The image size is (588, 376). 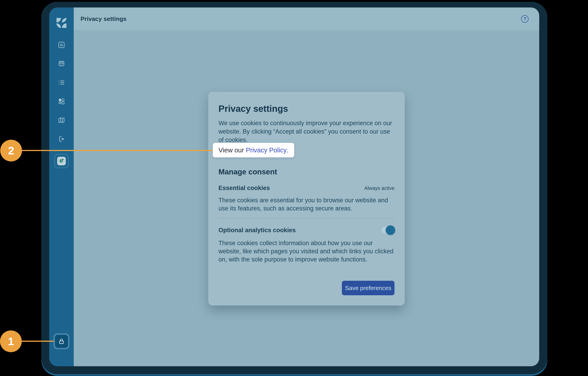 What do you see at coordinates (307, 188) in the screenshot?
I see `essential-cookies-row: Essential cookies Always active` at bounding box center [307, 188].